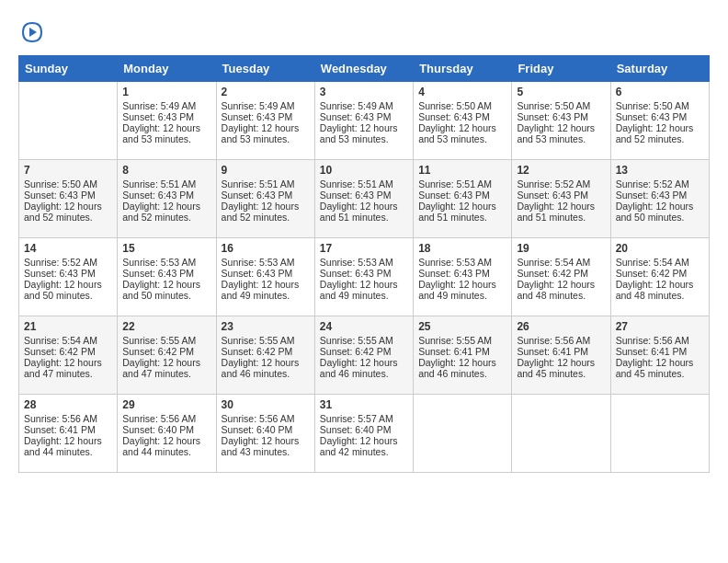 This screenshot has height=563, width=728. What do you see at coordinates (34, 32) in the screenshot?
I see `logo` at bounding box center [34, 32].